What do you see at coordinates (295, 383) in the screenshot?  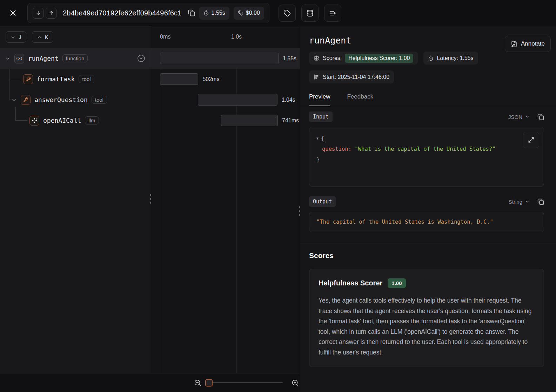 I see `zoom-in-icon` at bounding box center [295, 383].